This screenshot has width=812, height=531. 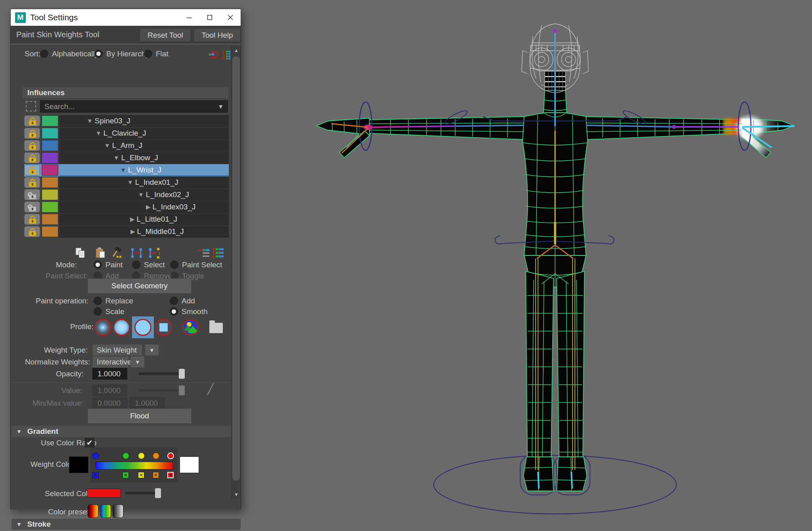 I want to click on influence-row-spine03: ▼Spine03_J, so click(x=126, y=121).